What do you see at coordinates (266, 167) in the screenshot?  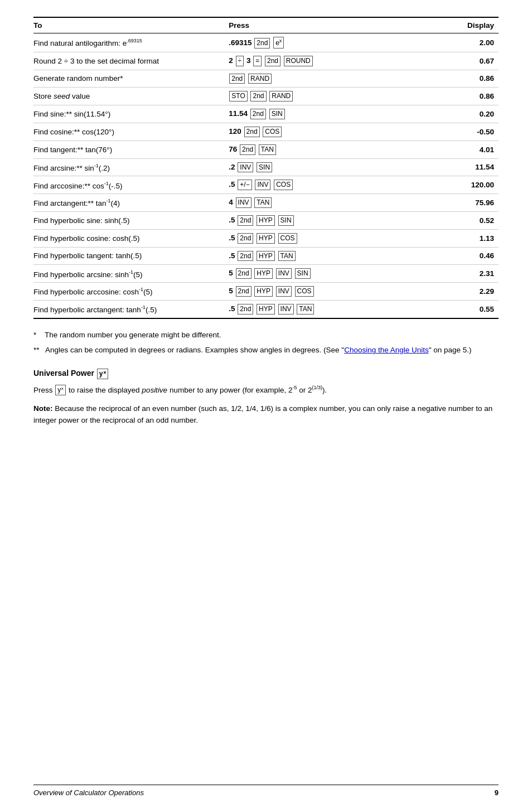 I see `table-row: Find arcsine:** sin-1(.2).2 INV SIN11.54` at bounding box center [266, 167].